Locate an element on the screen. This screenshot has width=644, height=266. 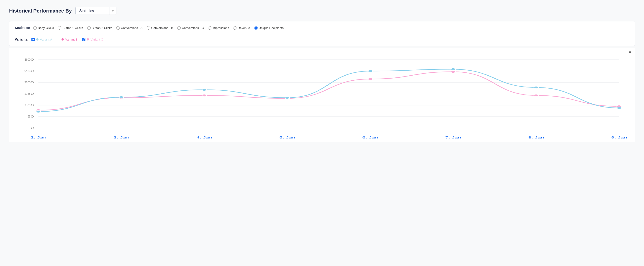
variant-variant-c: Variant C is located at coordinates (92, 40).